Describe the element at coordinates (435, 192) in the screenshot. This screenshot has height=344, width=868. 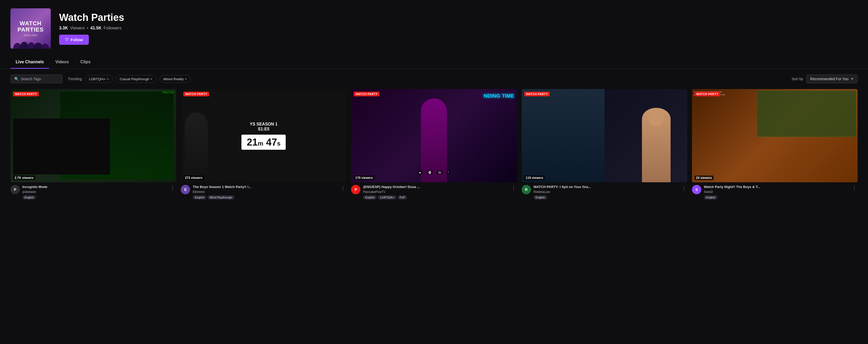
I see `stream-text-3: (ENG/ESP) Happy October! Dusa ... Pancak…` at that location.